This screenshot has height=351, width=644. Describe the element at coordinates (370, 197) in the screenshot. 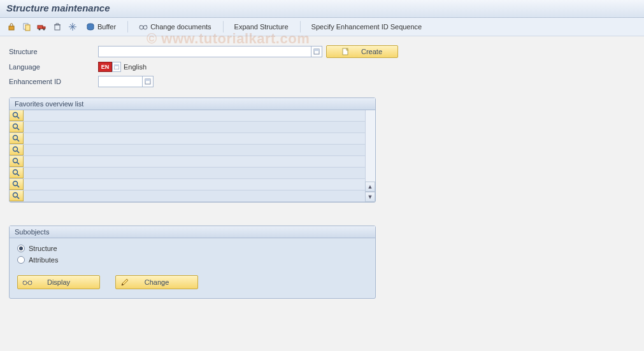

I see `scroll-down-button: ▼` at that location.